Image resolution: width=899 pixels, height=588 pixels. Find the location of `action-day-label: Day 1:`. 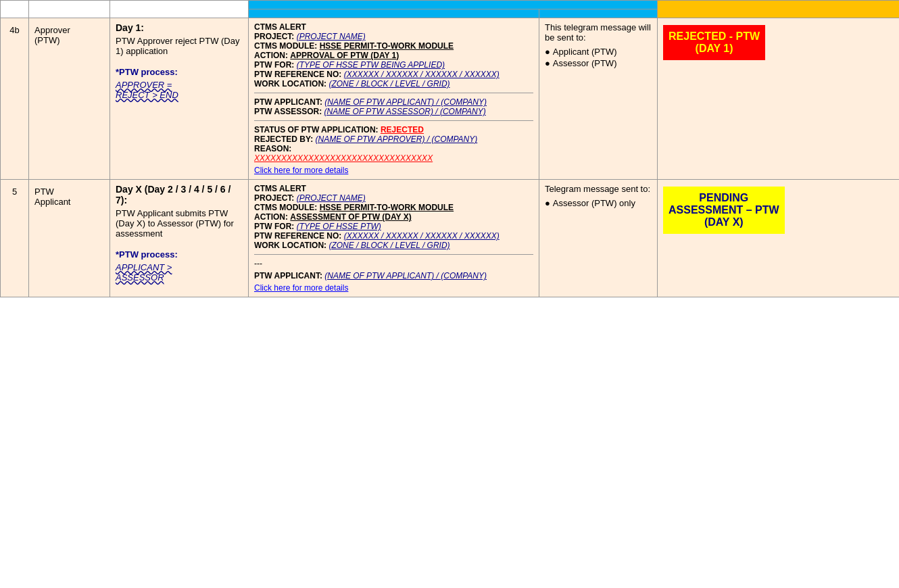

action-day-label: Day 1: is located at coordinates (179, 28).